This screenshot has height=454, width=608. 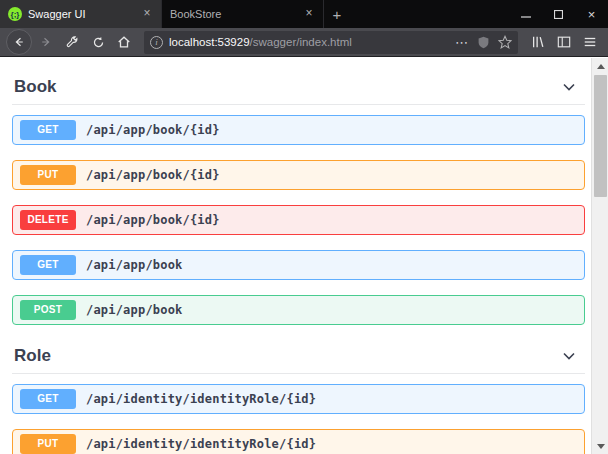 I want to click on endpoint-list: GET /api/identity/identityRole/{id} PUT …, so click(x=298, y=419).